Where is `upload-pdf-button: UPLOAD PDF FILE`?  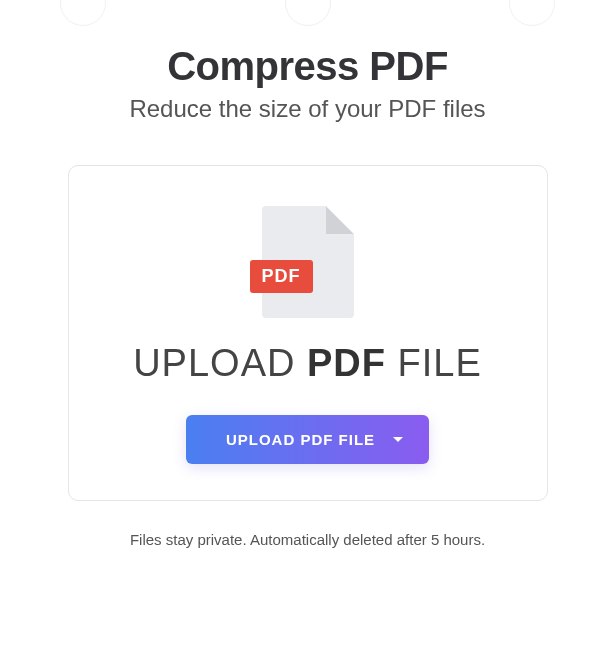
upload-pdf-button: UPLOAD PDF FILE is located at coordinates (308, 440).